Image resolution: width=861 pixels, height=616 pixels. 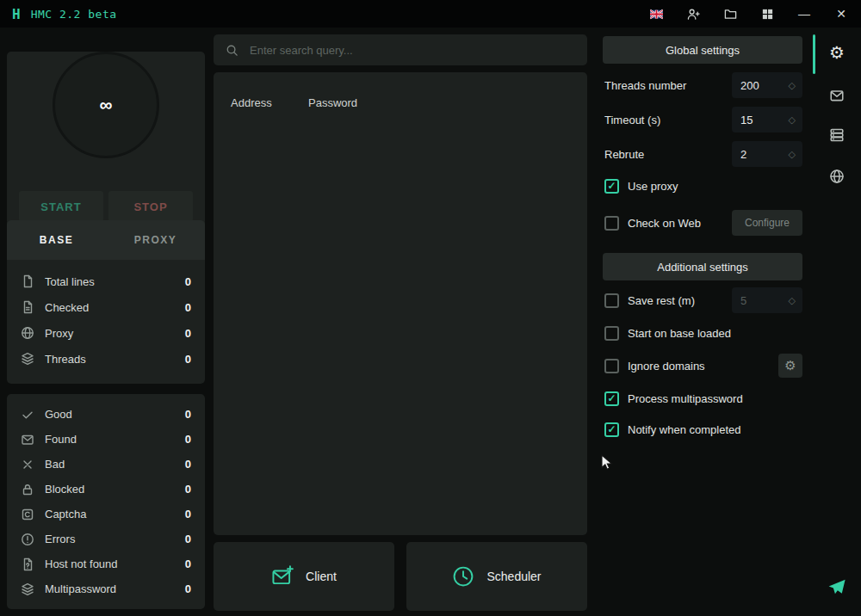 I want to click on globe-icon, so click(x=837, y=176).